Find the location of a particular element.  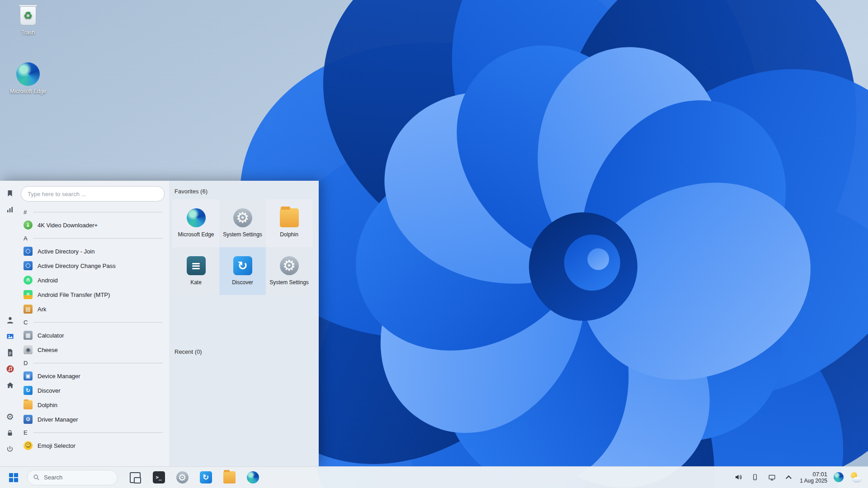

settings-icon: ⚙ is located at coordinates (10, 417).